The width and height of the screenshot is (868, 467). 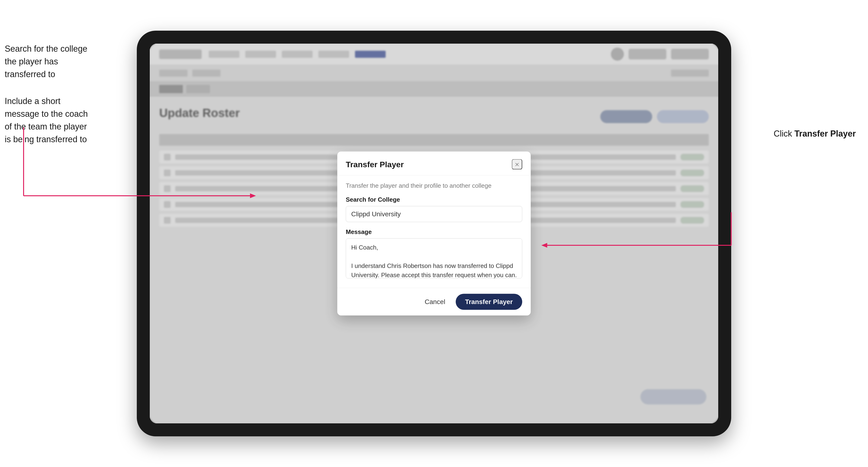 I want to click on search-college-label: Search for College, so click(x=434, y=199).